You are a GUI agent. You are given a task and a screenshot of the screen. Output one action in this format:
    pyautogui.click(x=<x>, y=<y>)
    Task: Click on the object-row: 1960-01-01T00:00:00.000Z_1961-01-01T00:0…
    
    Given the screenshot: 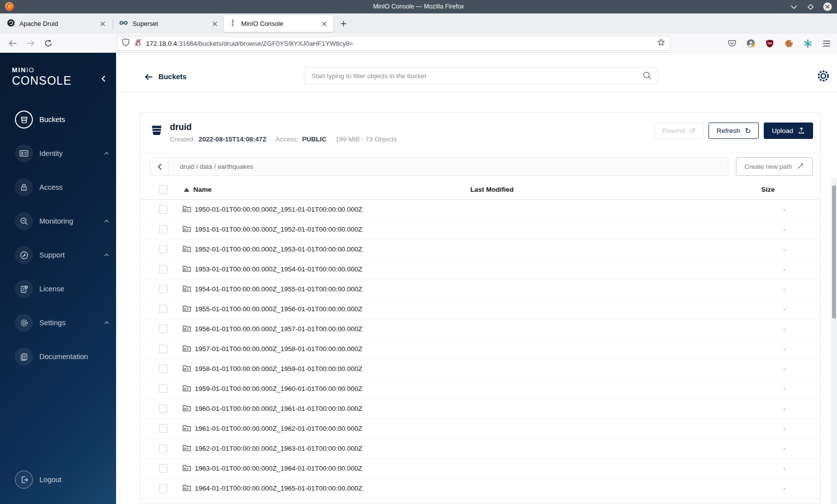 What is the action you would take?
    pyautogui.click(x=480, y=409)
    